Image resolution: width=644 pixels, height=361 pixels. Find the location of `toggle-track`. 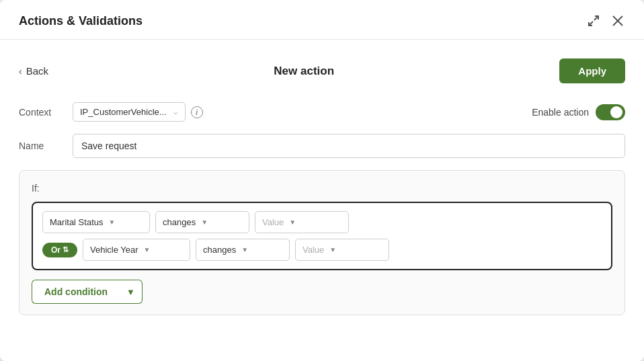

toggle-track is located at coordinates (610, 112).